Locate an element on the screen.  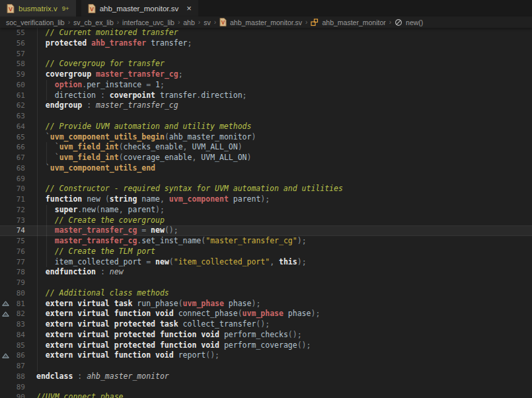
code-line: 57 is located at coordinates (266, 54).